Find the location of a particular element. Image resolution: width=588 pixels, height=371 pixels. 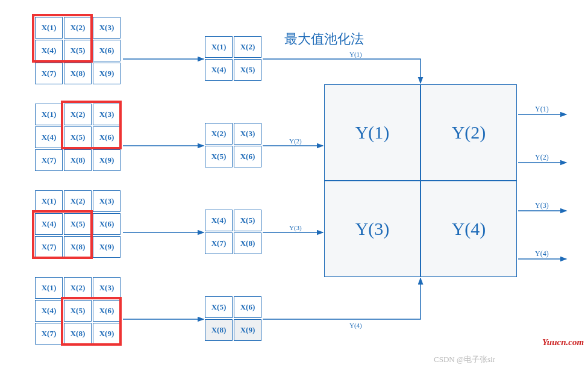

brand-text: Yuucn.com is located at coordinates (563, 342).